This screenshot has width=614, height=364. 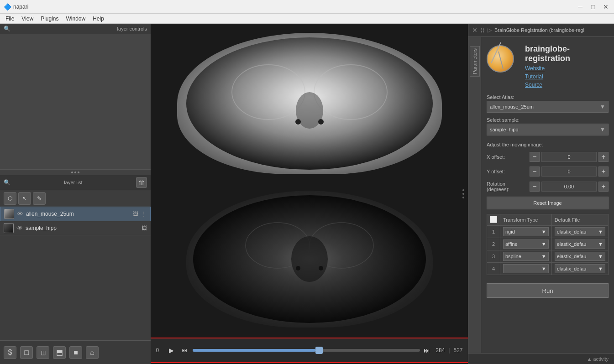 What do you see at coordinates (567, 77) in the screenshot?
I see `tutorial-link: Tutorial` at bounding box center [567, 77].